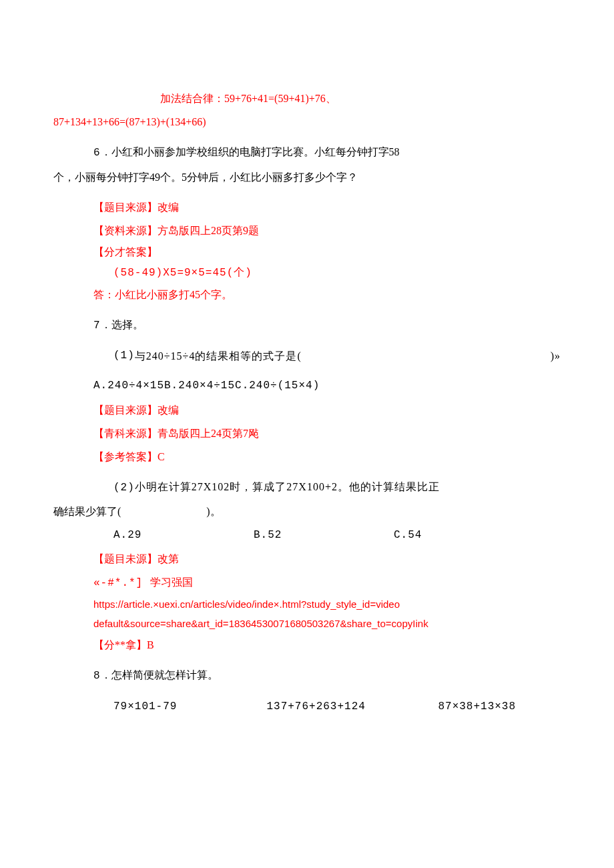 The height and width of the screenshot is (868, 614). Describe the element at coordinates (307, 231) in the screenshot. I see `q6-ref: 【资料来源】方岛版四上28页第9题` at that location.